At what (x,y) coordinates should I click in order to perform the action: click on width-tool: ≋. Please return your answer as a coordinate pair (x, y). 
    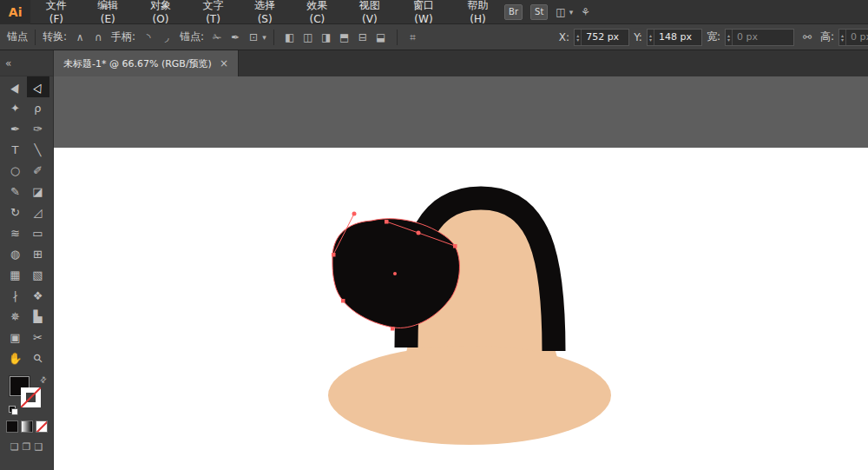
    Looking at the image, I should click on (16, 233).